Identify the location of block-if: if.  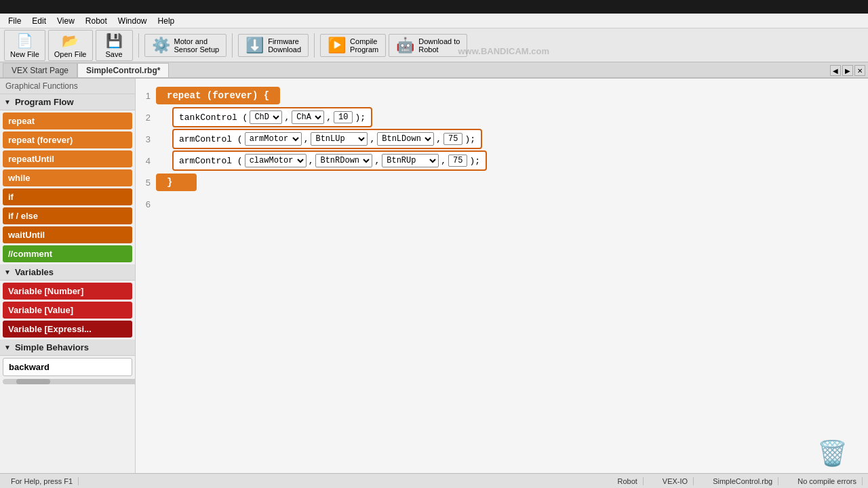
(68, 197).